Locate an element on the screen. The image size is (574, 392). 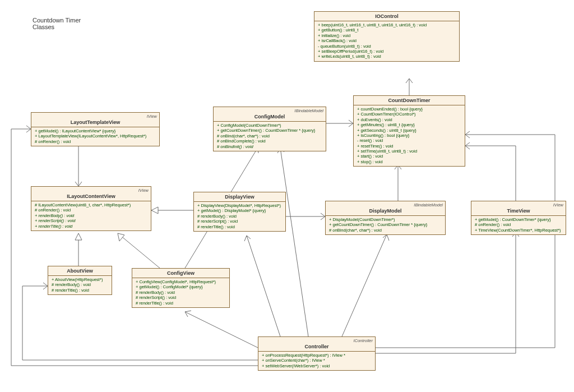
class-timeview: IView TimeView + getModel() : CountDownT… is located at coordinates (519, 218).